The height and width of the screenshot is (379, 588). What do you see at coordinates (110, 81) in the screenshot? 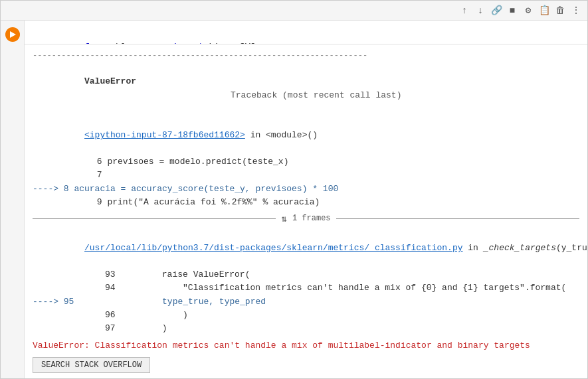
I see `error-type: ValueError` at bounding box center [110, 81].